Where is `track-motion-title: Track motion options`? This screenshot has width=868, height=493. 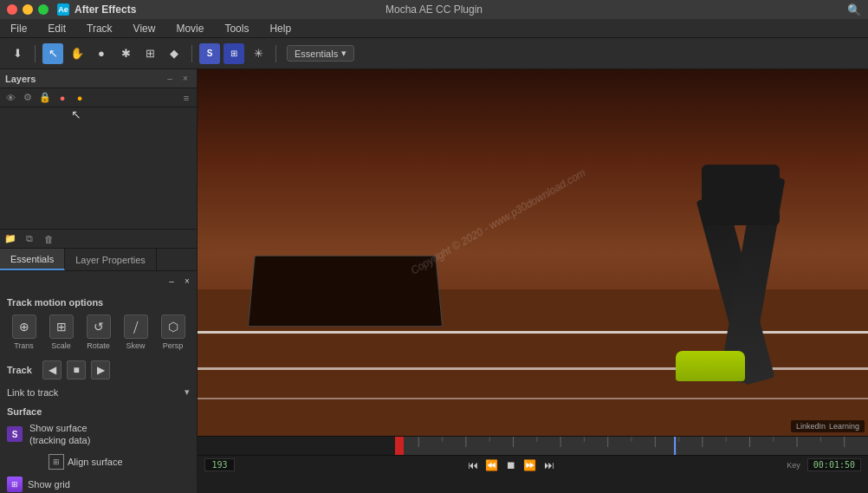 track-motion-title: Track motion options is located at coordinates (99, 302).